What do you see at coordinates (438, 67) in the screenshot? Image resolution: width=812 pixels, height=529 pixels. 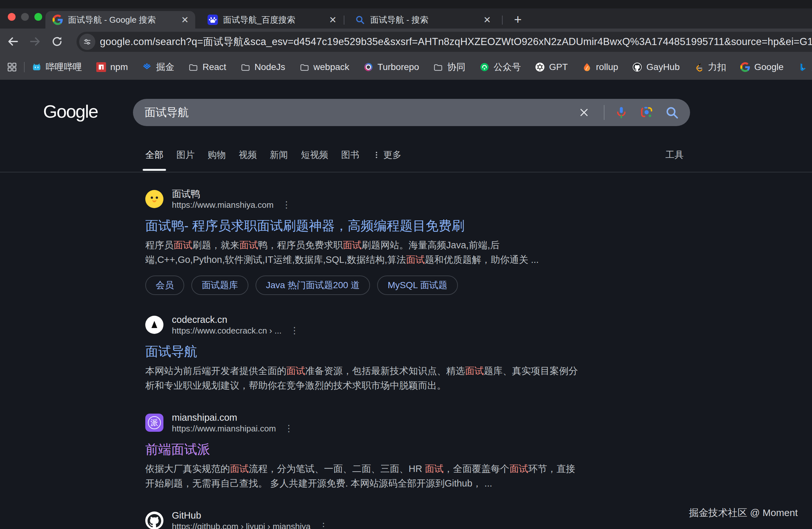 I see `folder-icon` at bounding box center [438, 67].